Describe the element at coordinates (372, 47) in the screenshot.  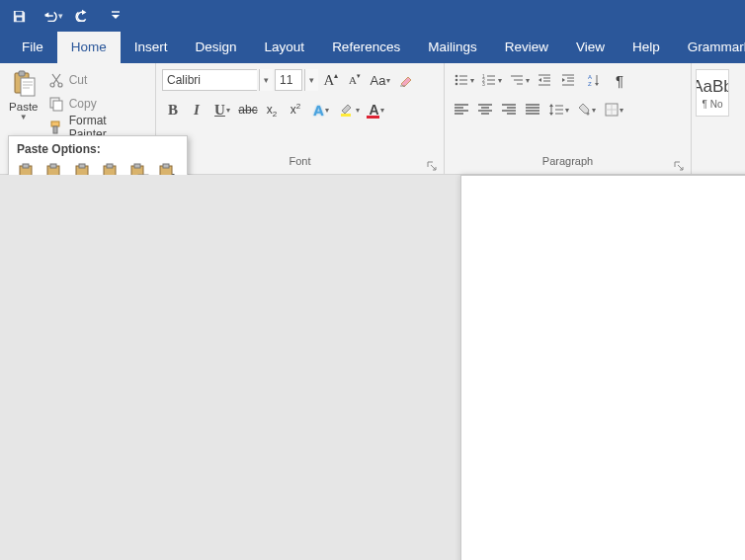
I see `ribbon-tabs: File Home Insert Design Layout Reference…` at that location.